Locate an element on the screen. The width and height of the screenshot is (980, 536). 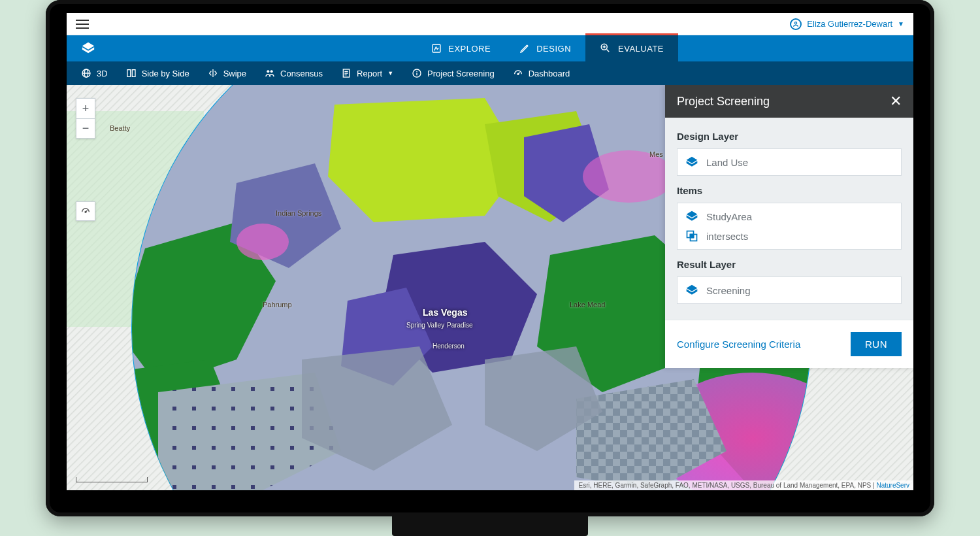
panel-header: Project Screening ✕ is located at coordinates (789, 101).